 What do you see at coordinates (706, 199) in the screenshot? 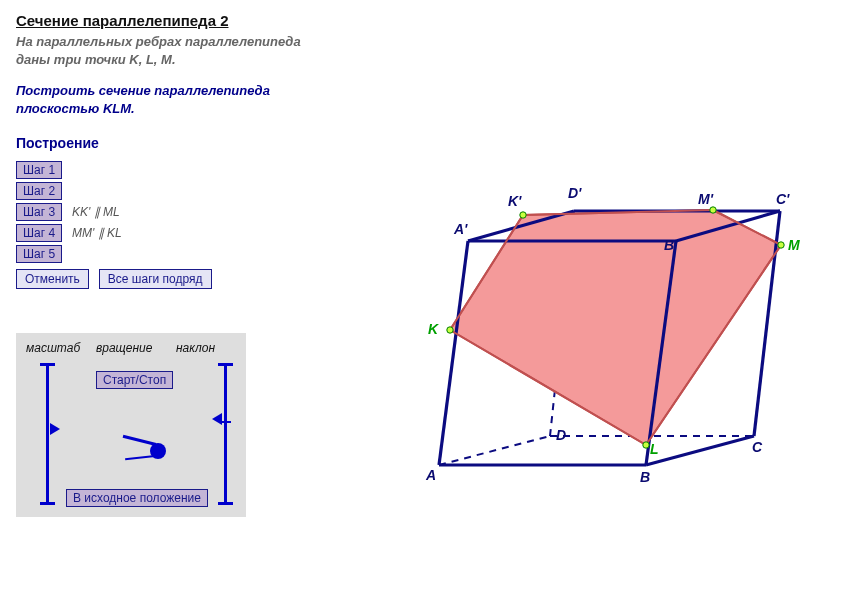
I see `label-Mp: M'` at bounding box center [706, 199].